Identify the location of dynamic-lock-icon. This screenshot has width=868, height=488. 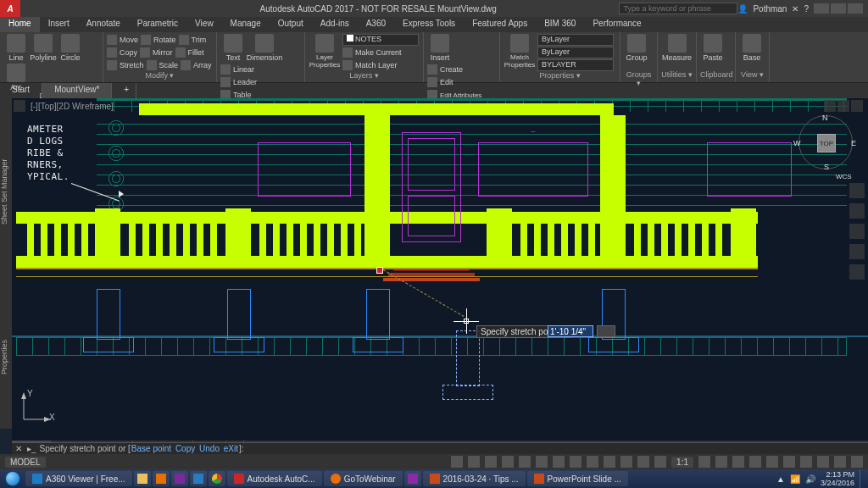
(606, 331).